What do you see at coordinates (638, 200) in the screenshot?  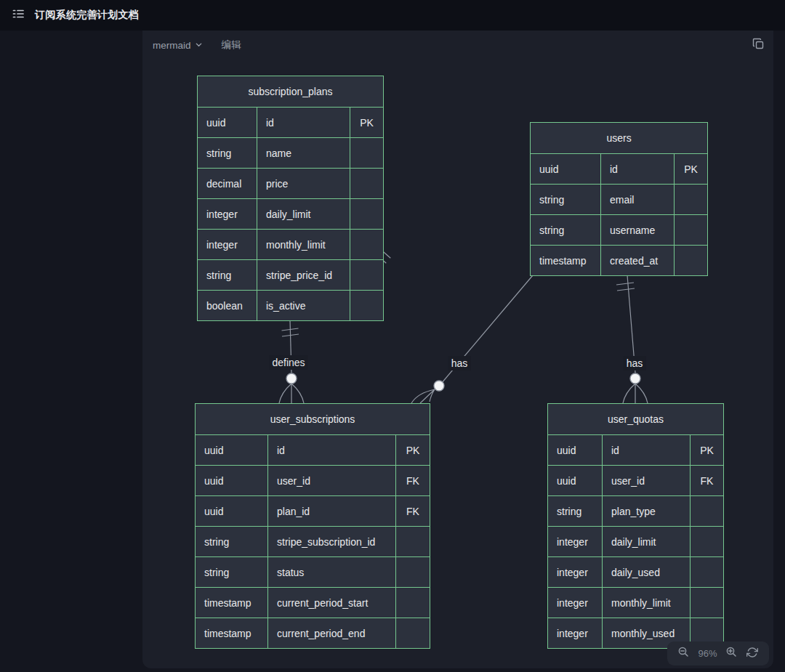 I see `attr-name: email` at bounding box center [638, 200].